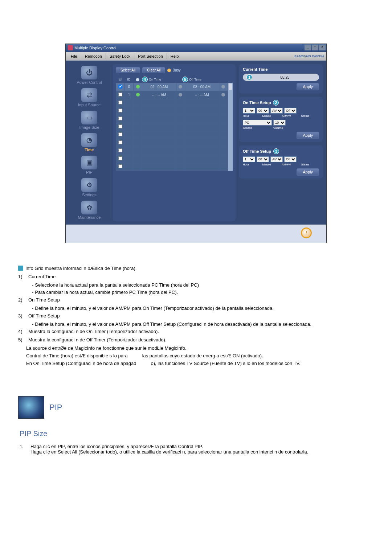  Describe the element at coordinates (230, 127) in the screenshot. I see `scrollbar` at that location.